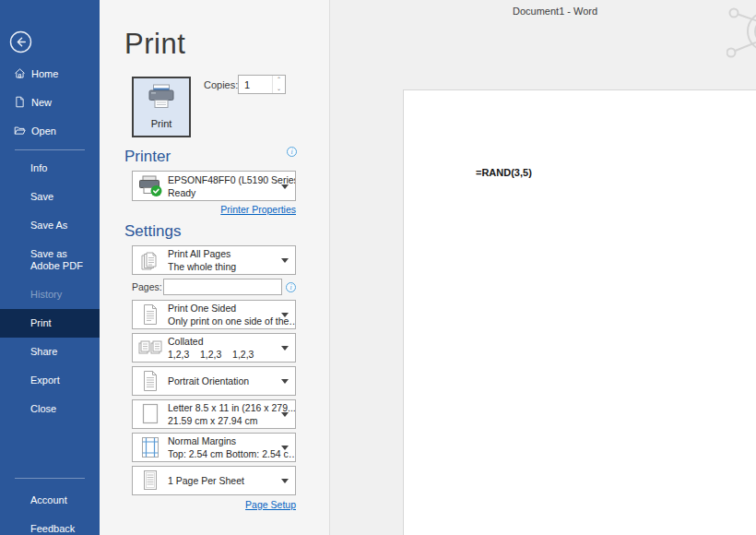 The height and width of the screenshot is (535, 756). I want to click on printer-name: EPSONF48FF0 (L5190 Series), so click(225, 180).